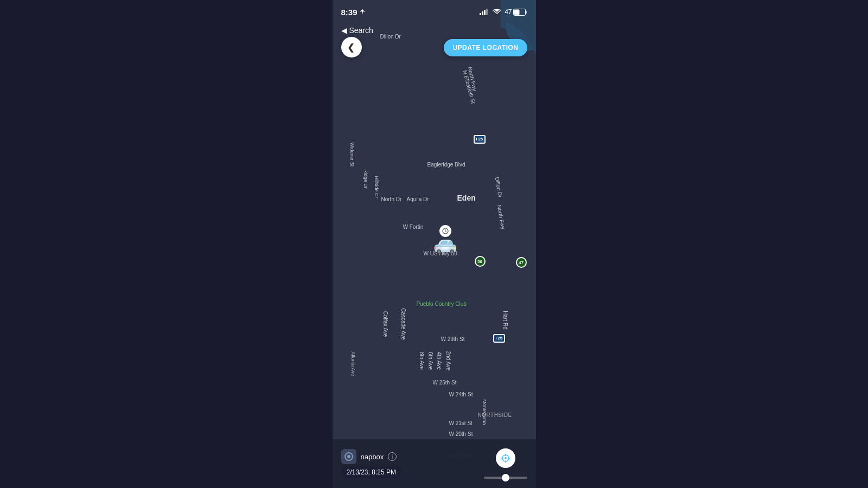 The image size is (868, 488). Describe the element at coordinates (434, 30) in the screenshot. I see `search-back-row: ◀ Search` at that location.